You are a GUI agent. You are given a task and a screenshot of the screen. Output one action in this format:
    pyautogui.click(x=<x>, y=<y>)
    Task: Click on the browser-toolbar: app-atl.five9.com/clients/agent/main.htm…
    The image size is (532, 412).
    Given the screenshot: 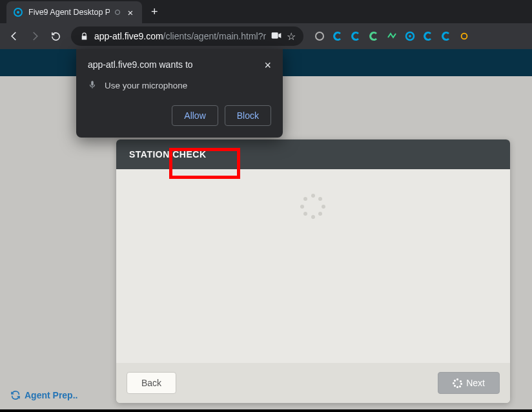 What is the action you would take?
    pyautogui.click(x=266, y=36)
    